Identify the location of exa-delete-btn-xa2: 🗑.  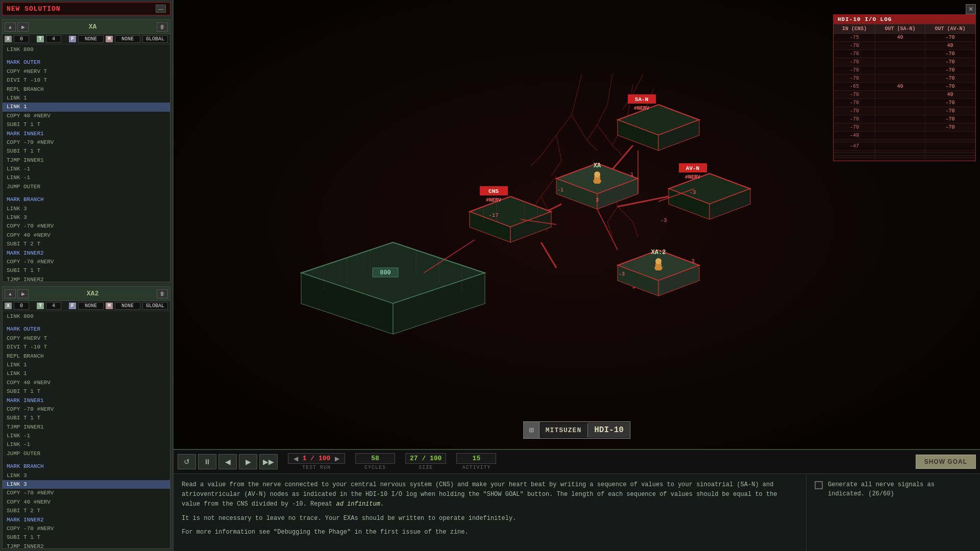
(162, 294).